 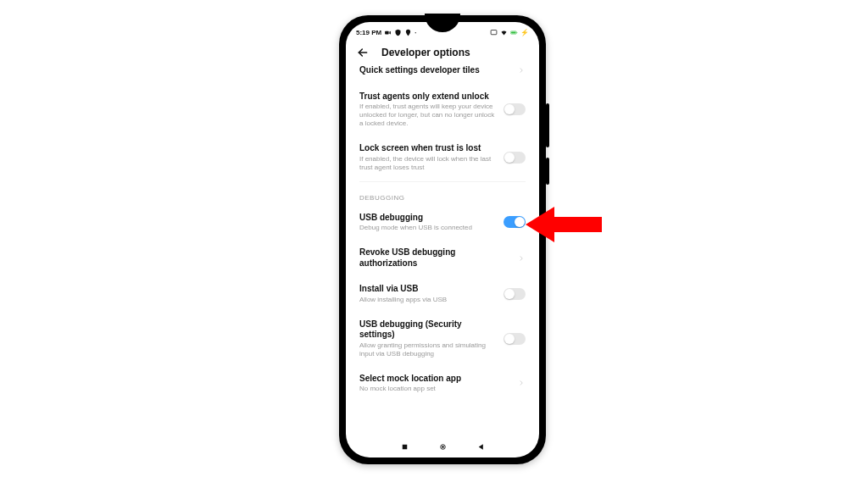 What do you see at coordinates (515, 158) in the screenshot?
I see `toggle-lock-trust` at bounding box center [515, 158].